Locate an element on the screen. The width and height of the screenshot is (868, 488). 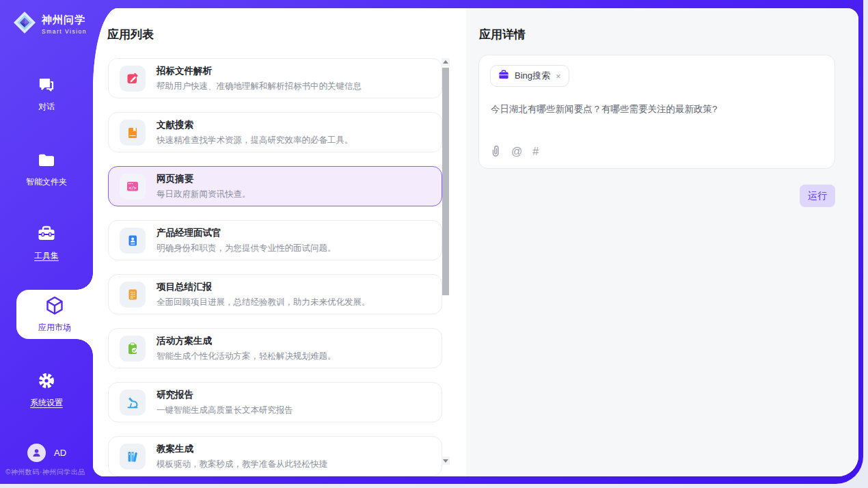
sidebar-item-toolset: 工具集 is located at coordinates (46, 243).